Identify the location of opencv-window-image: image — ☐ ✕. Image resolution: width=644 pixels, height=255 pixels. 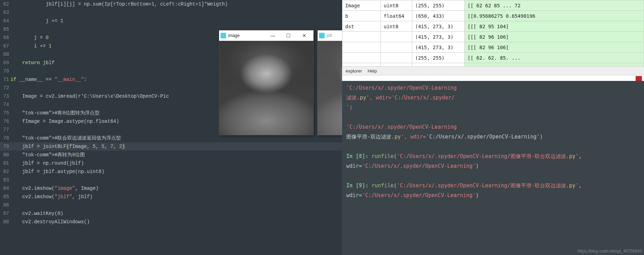
(266, 83).